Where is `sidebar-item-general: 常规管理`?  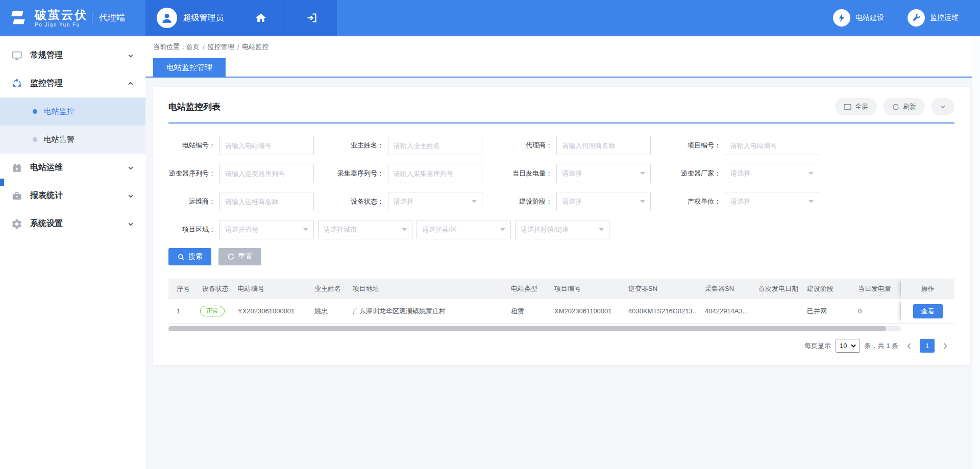
sidebar-item-general: 常规管理 is located at coordinates (72, 55).